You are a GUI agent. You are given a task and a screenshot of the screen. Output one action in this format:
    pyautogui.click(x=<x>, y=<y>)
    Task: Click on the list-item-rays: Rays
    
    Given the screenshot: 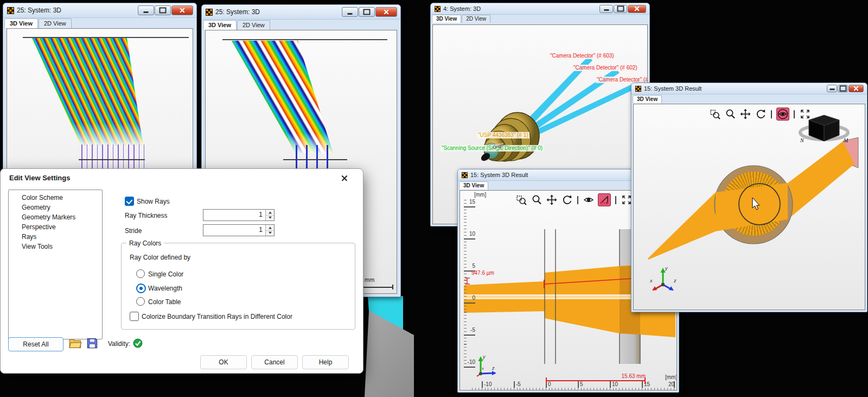 What is the action you would take?
    pyautogui.click(x=55, y=237)
    